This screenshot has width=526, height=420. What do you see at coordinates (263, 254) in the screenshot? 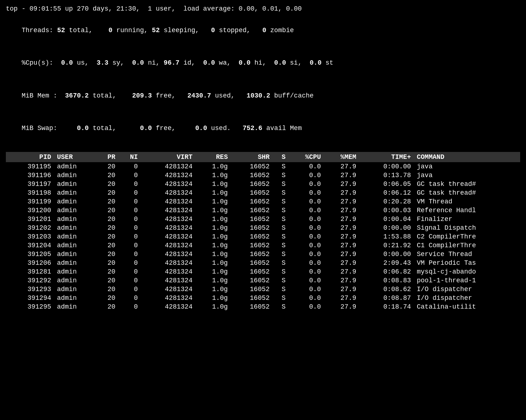
I see `table-row: 391205admin20042813241.0g16052S0.027.90:…` at bounding box center [263, 254].